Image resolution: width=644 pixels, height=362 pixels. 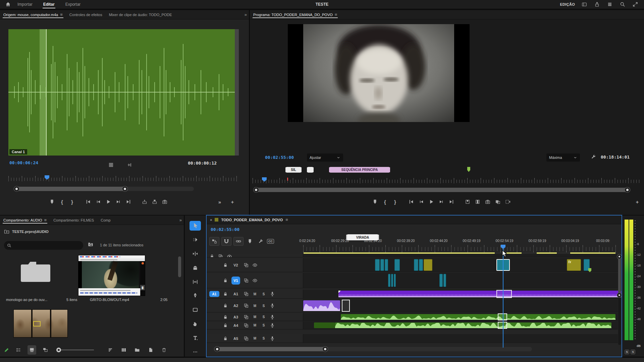 What do you see at coordinates (195, 240) in the screenshot?
I see `tool-track-select-forward` at bounding box center [195, 240].